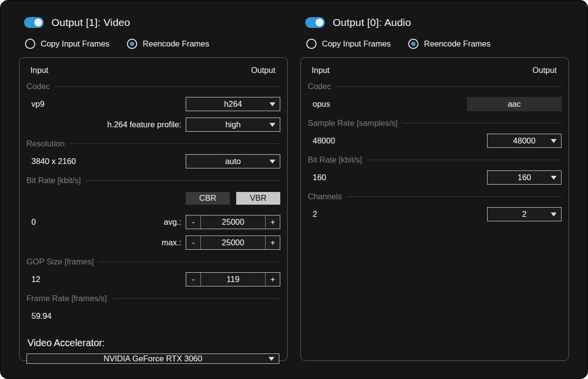 The height and width of the screenshot is (379, 588). What do you see at coordinates (153, 299) in the screenshot?
I see `video-framerate-section: Frame Rate [frames/s]` at bounding box center [153, 299].